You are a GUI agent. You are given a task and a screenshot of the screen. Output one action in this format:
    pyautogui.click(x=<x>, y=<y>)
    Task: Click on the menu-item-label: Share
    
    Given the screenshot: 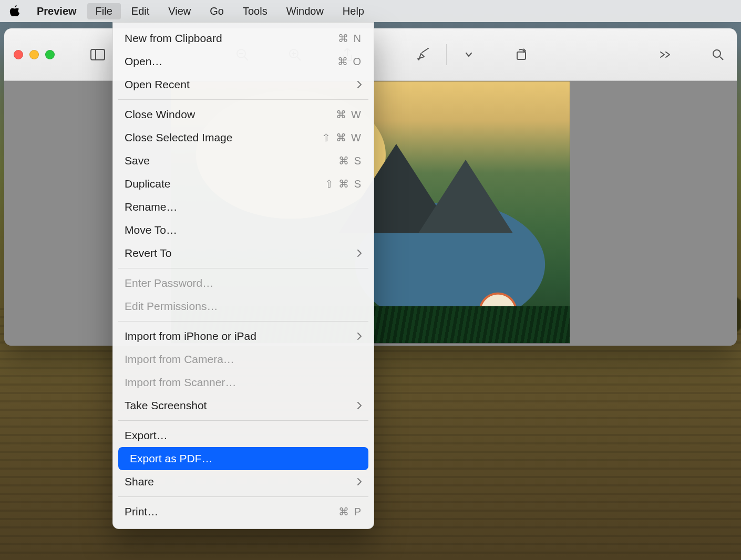 What is the action you would take?
    pyautogui.click(x=241, y=482)
    